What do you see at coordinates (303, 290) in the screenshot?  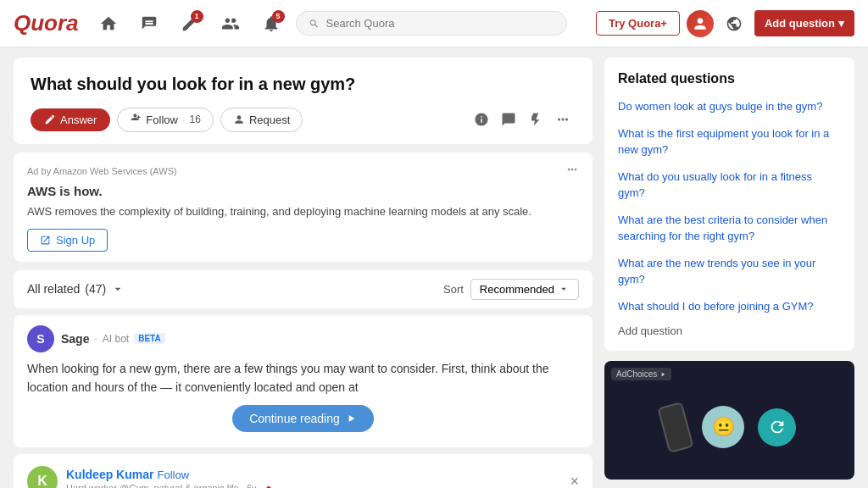 I see `filter-bar: All related (47) Sort Recommended` at bounding box center [303, 290].